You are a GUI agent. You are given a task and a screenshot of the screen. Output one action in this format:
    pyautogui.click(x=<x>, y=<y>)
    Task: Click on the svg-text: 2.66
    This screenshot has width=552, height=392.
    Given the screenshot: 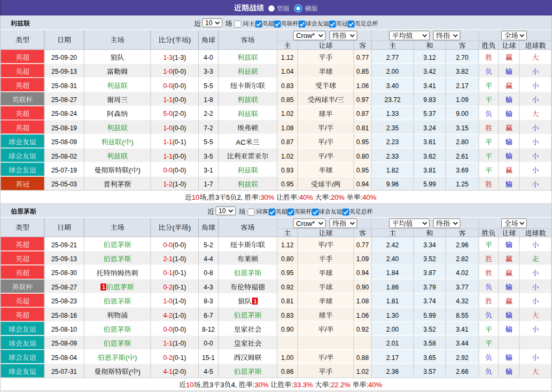 What is the action you would take?
    pyautogui.click(x=462, y=372)
    